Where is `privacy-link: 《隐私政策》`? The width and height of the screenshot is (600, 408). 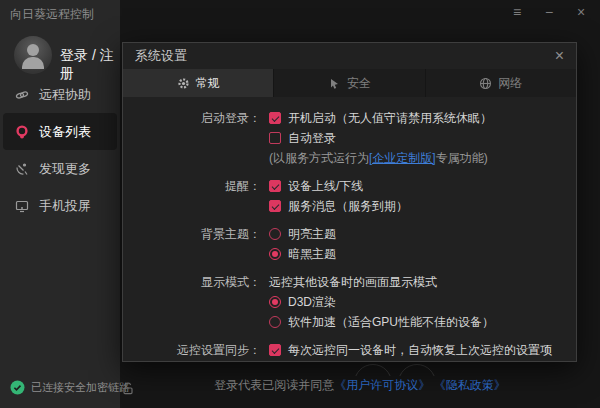
privacy-link: 《隐私政策》 is located at coordinates (470, 385).